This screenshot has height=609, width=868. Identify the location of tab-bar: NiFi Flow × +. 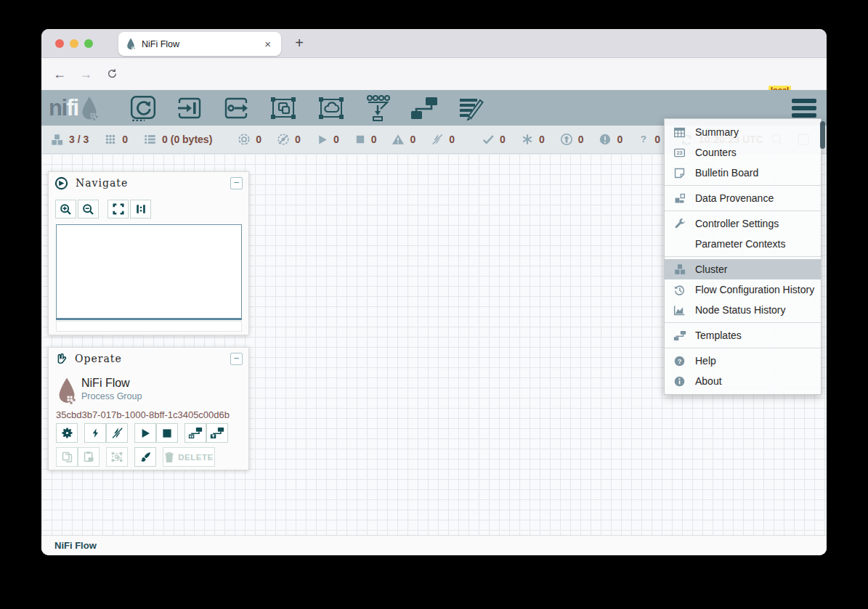
(434, 44).